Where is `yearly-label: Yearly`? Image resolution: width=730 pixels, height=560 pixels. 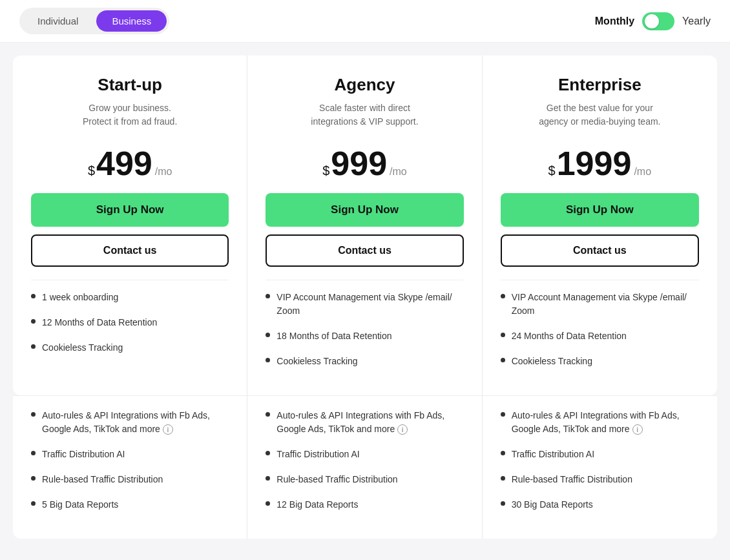
yearly-label: Yearly is located at coordinates (696, 21).